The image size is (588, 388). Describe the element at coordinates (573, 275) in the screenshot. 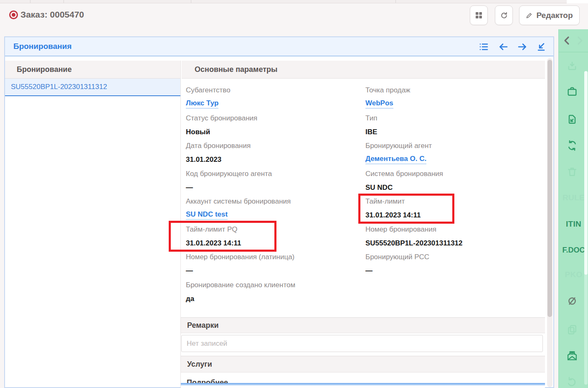

I see `sidebar-item-pko: PKO` at that location.